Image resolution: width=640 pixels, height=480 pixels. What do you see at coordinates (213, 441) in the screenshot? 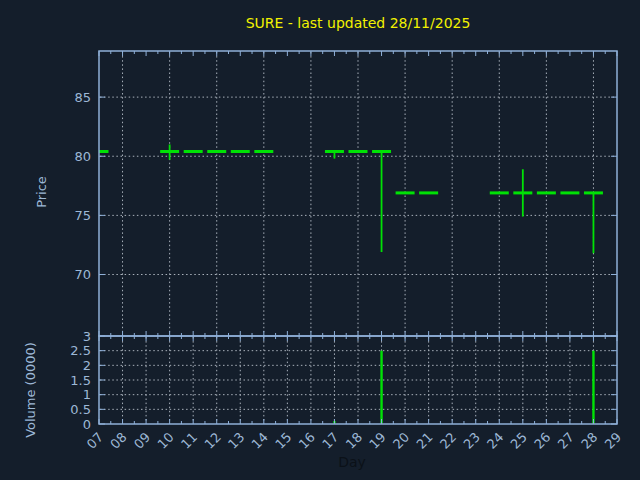
I see `x-tick-label: 12` at bounding box center [213, 441].